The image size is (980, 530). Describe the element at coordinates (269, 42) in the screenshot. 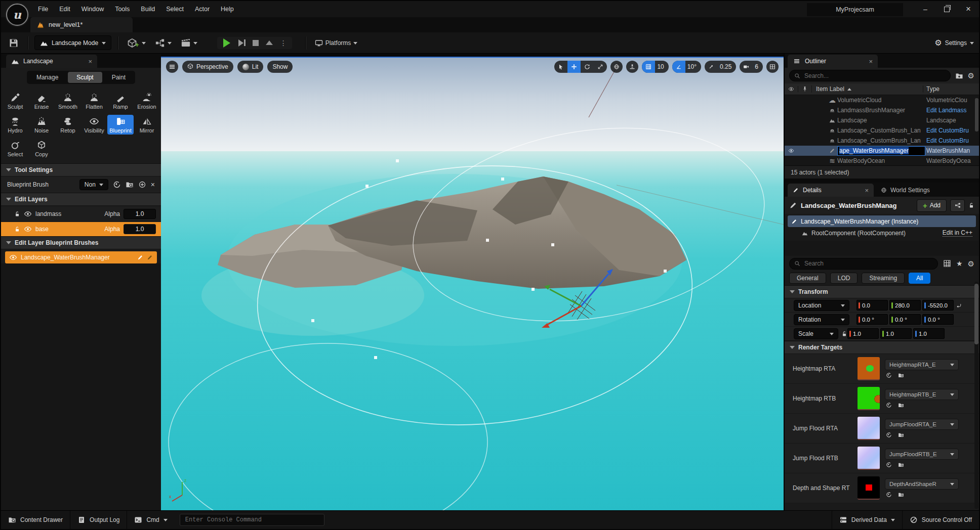

I see `eject-button` at that location.